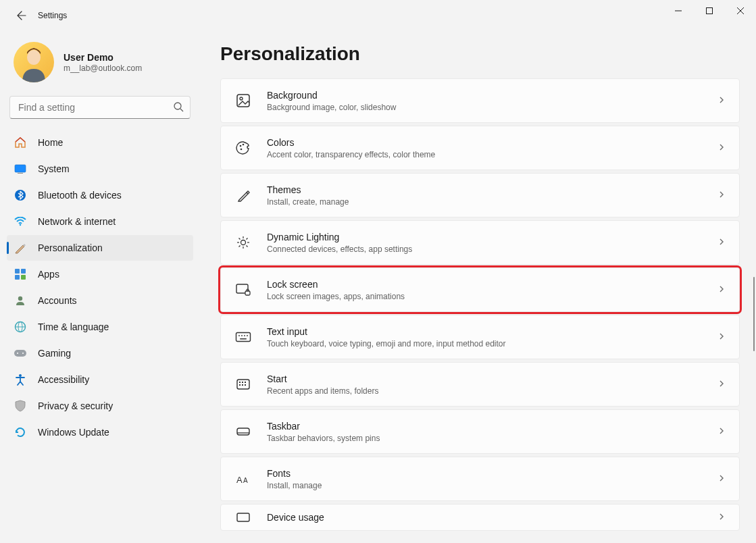 This screenshot has height=543, width=756. What do you see at coordinates (100, 222) in the screenshot?
I see `sidebar-item-network: Network & internet` at bounding box center [100, 222].